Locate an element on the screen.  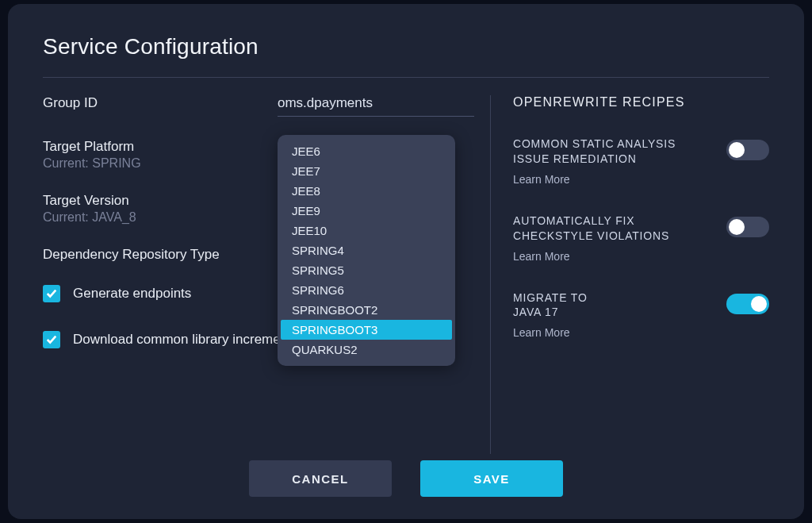
generate-endpoints-checkbox is located at coordinates (52, 294).